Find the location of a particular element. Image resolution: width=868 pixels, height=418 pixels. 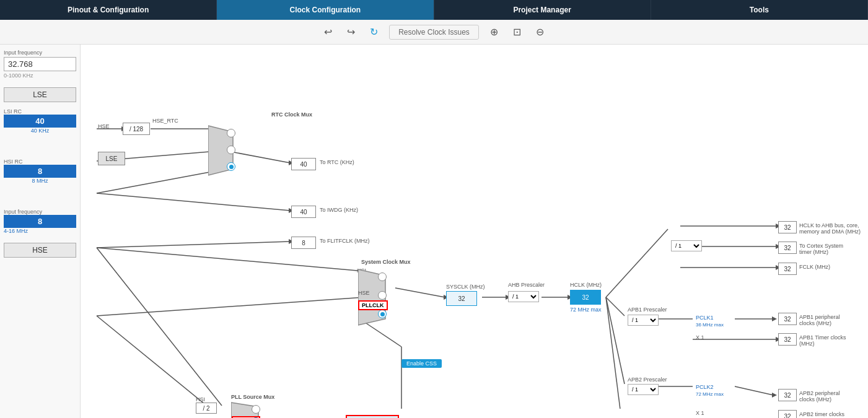

hclk-ahb-box: 32 is located at coordinates (787, 227).